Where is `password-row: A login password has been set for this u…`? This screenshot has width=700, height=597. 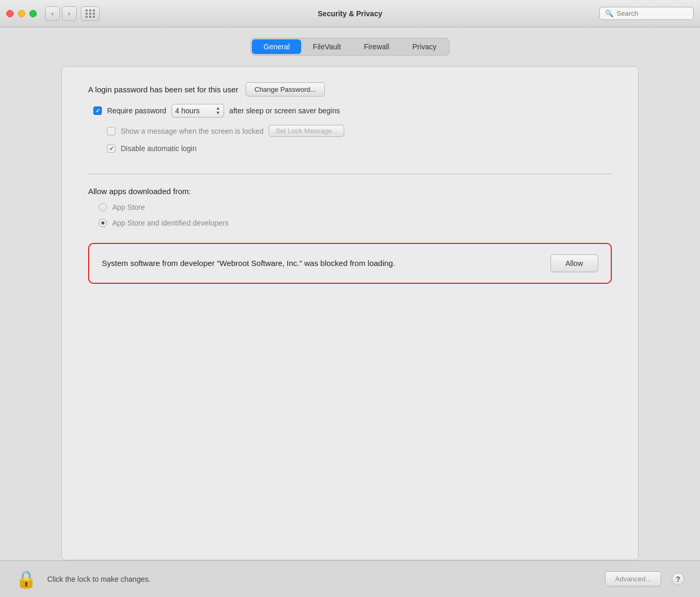
password-row: A login password has been set for this u… is located at coordinates (350, 89).